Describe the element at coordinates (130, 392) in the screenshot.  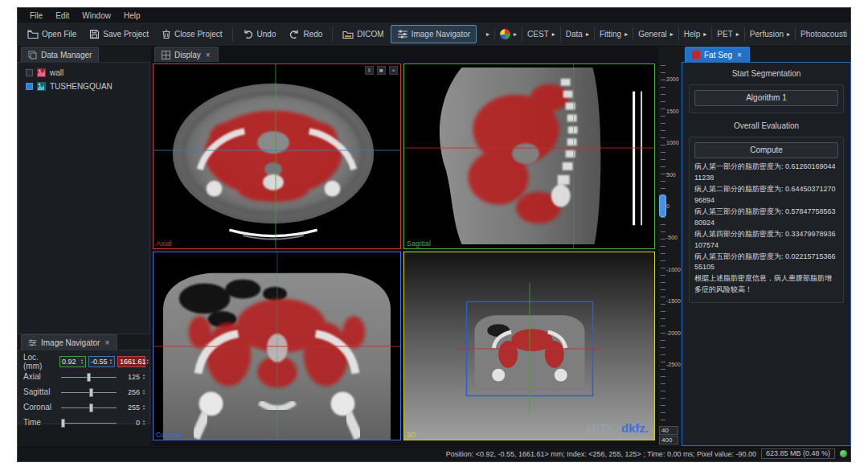
I see `sagittal-slider-value: 256` at that location.